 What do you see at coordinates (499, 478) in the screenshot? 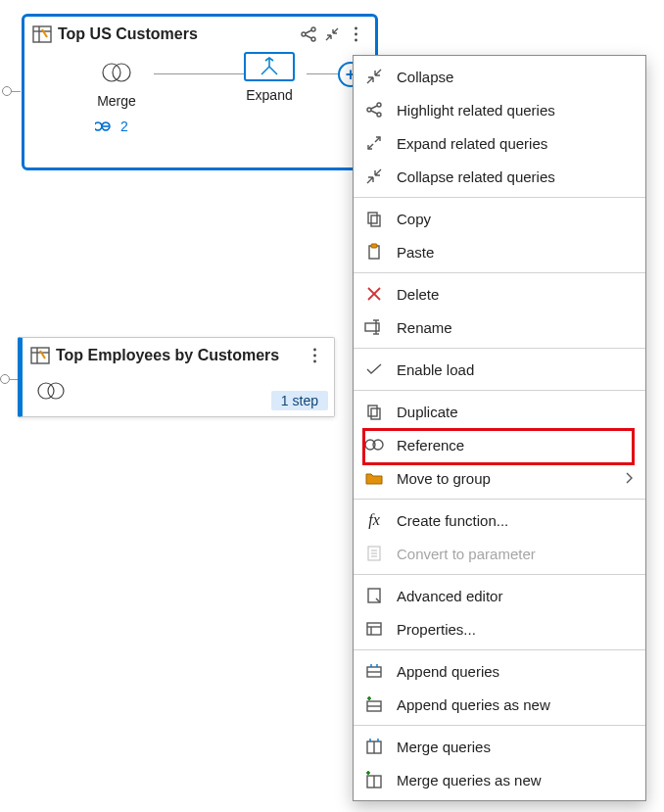
I see `menu-item-move-to-group: Move to group` at bounding box center [499, 478].